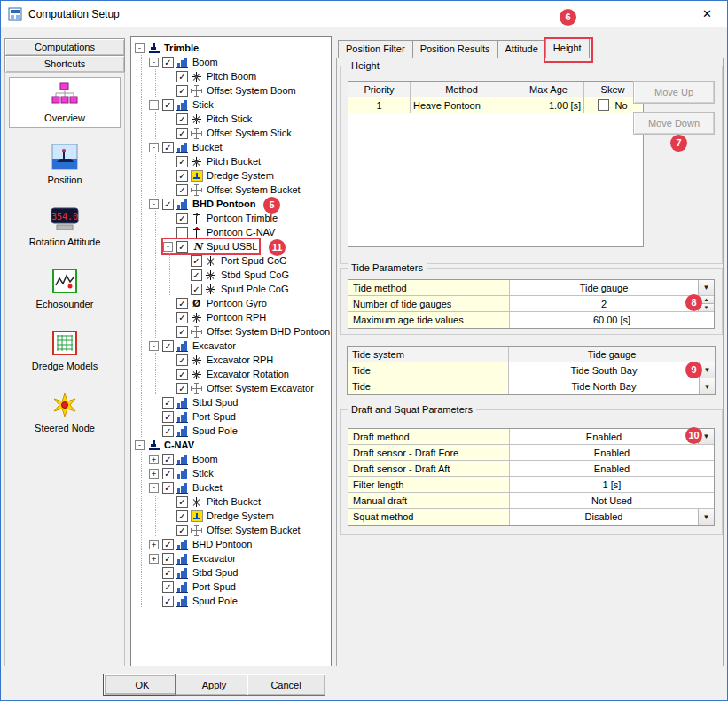 Image resolution: width=728 pixels, height=701 pixels. Describe the element at coordinates (231, 360) in the screenshot. I see `tree-node-excavator-rph: ✓Excavator RPH` at that location.